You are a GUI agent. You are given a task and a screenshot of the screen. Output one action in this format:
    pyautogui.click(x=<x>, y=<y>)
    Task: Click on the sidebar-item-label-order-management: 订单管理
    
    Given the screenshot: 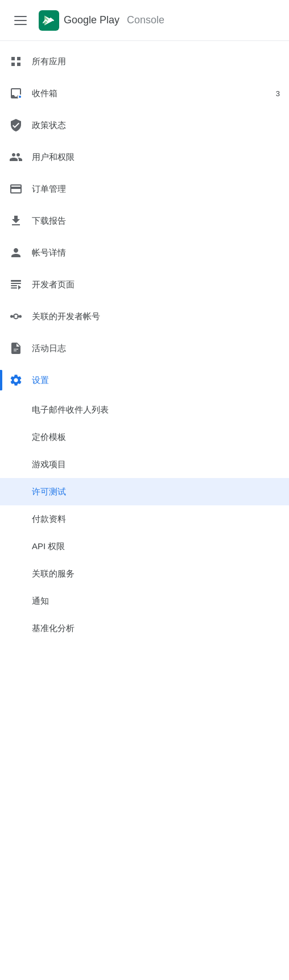 What is the action you would take?
    pyautogui.click(x=156, y=189)
    